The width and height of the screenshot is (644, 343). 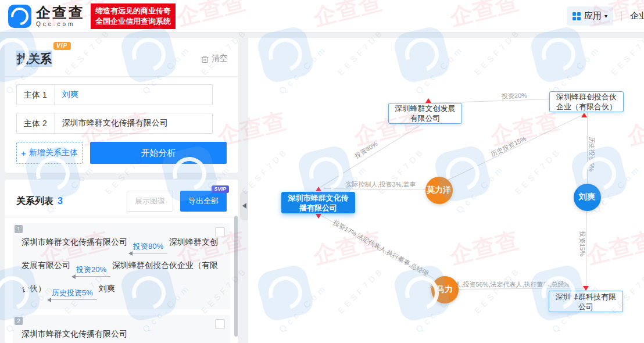 What do you see at coordinates (445, 290) in the screenshot?
I see `graph-node: 马力` at bounding box center [445, 290].